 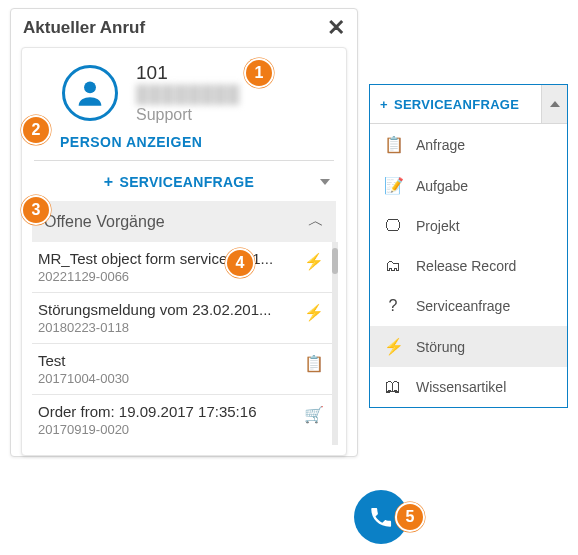 I want to click on ticket-id: 20180223-0118, so click(x=172, y=328).